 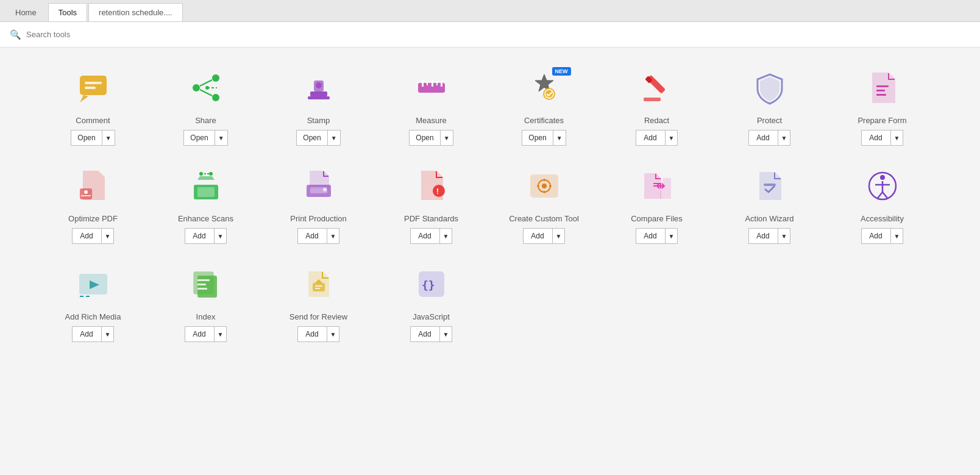 What do you see at coordinates (206, 204) in the screenshot?
I see `tool-item-enhance-scans: Enhance ScansAdd▼` at bounding box center [206, 204].